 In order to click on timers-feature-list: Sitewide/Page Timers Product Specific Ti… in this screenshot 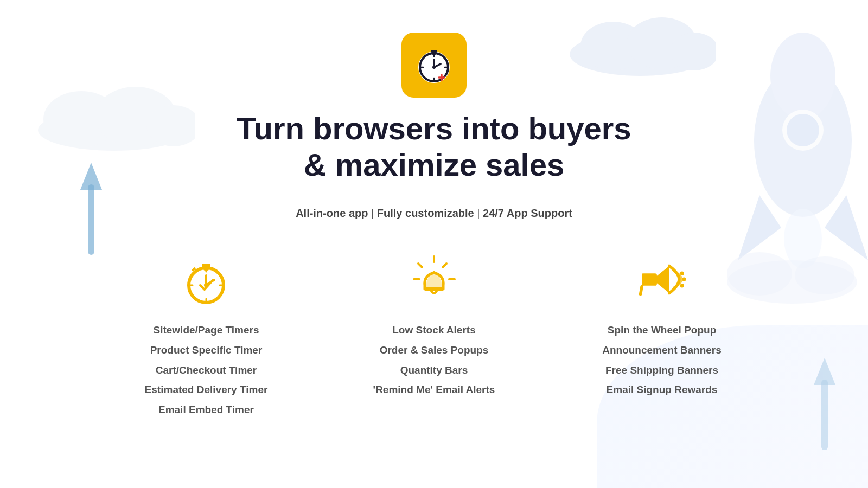, I will do `click(206, 373)`.